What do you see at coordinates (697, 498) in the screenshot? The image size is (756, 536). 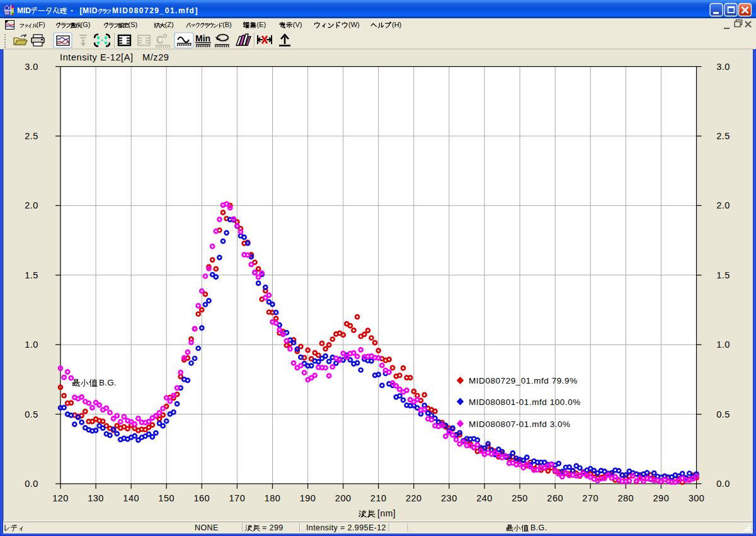 I see `svg-text: 300` at bounding box center [697, 498].